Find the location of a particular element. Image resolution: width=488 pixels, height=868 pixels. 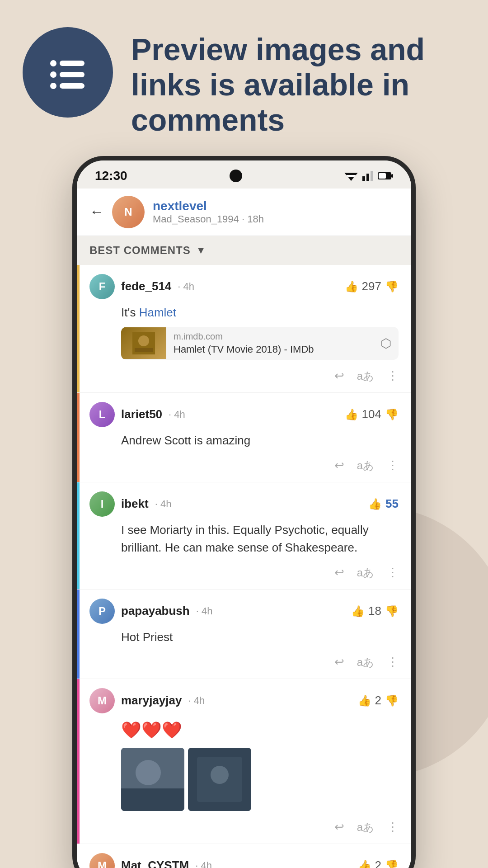

avatar-initial: F is located at coordinates (102, 287).